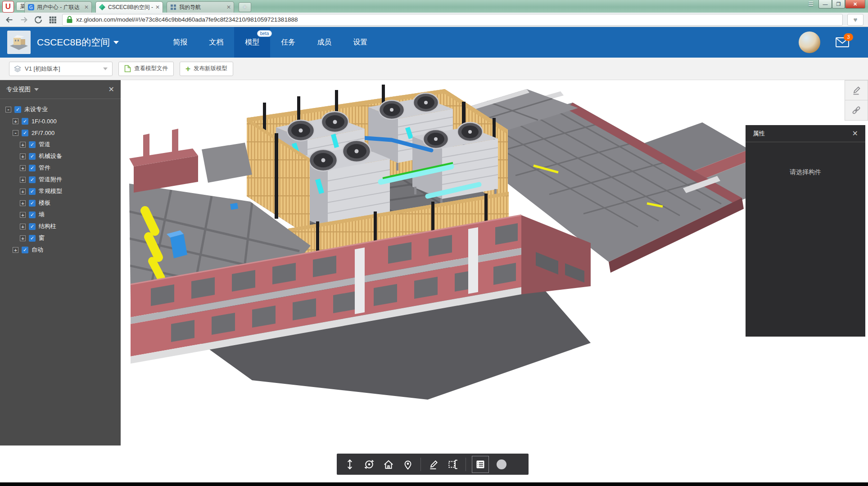  I want to click on browser-tab-navigation: 我的导航 ✕, so click(200, 7).